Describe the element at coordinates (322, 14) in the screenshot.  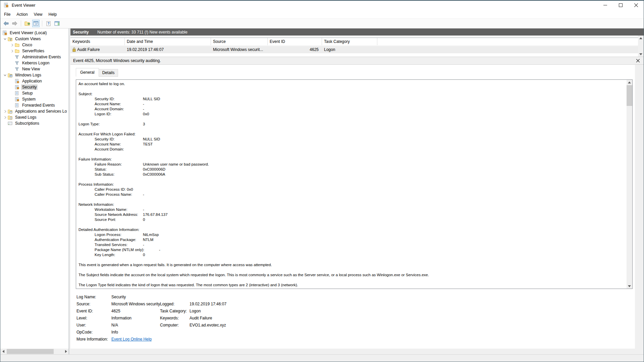
I see `menu-bar: FileActionViewHelp` at that location.